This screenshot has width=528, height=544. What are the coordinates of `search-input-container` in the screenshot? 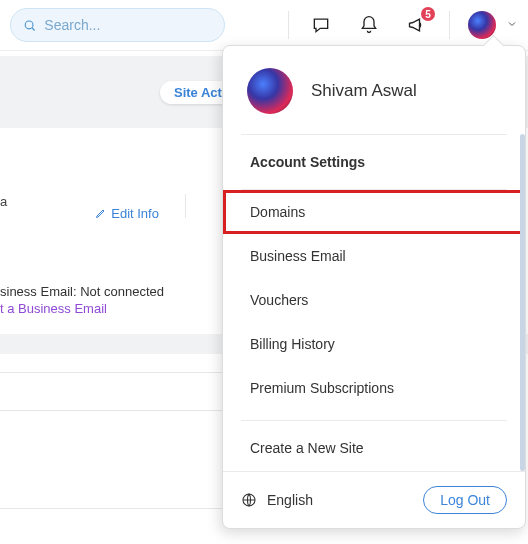 It's located at (118, 25).